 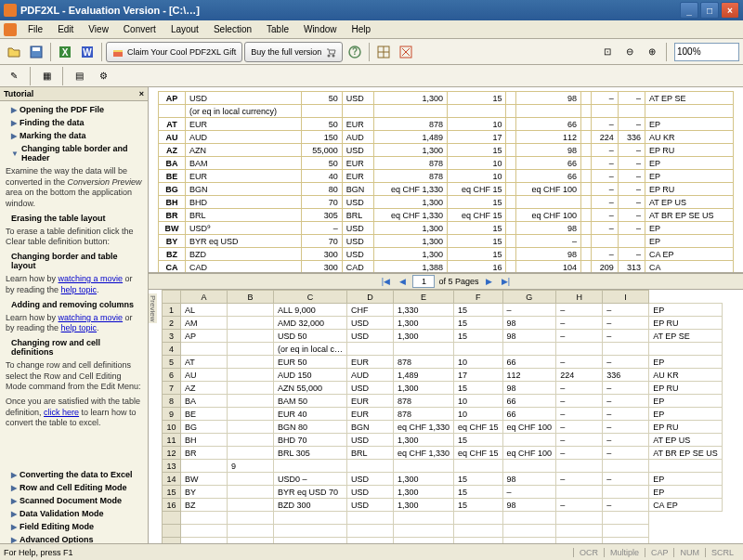 I want to click on menu-edit: Edit, so click(x=65, y=30).